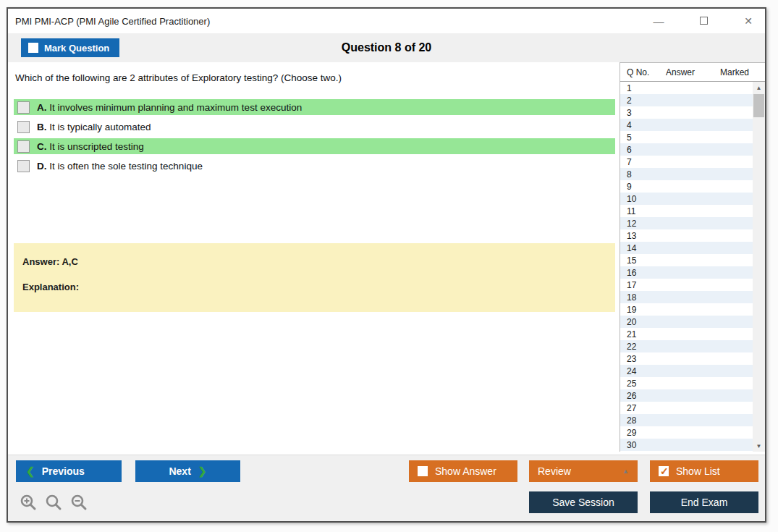 The image size is (778, 532). Describe the element at coordinates (109, 22) in the screenshot. I see `window-title: PMI PMI-ACP (PMI Agile Certified Practit…` at that location.